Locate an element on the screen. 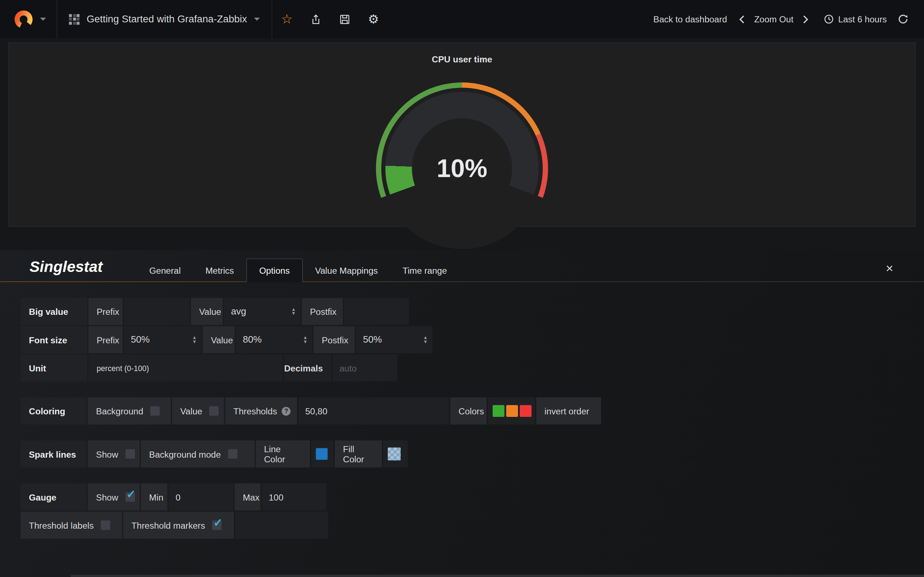 The image size is (924, 577). tab-metrics: Metrics is located at coordinates (220, 271).